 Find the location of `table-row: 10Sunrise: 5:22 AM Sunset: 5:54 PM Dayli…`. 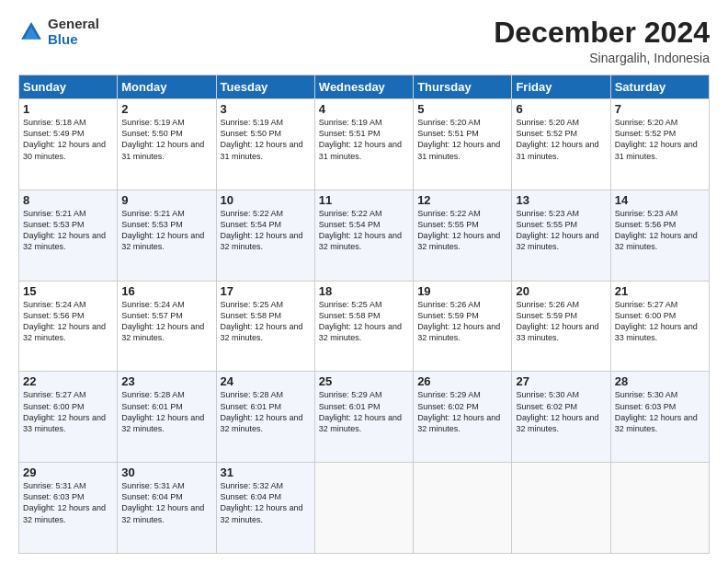

table-row: 10Sunrise: 5:22 AM Sunset: 5:54 PM Dayli… is located at coordinates (265, 236).